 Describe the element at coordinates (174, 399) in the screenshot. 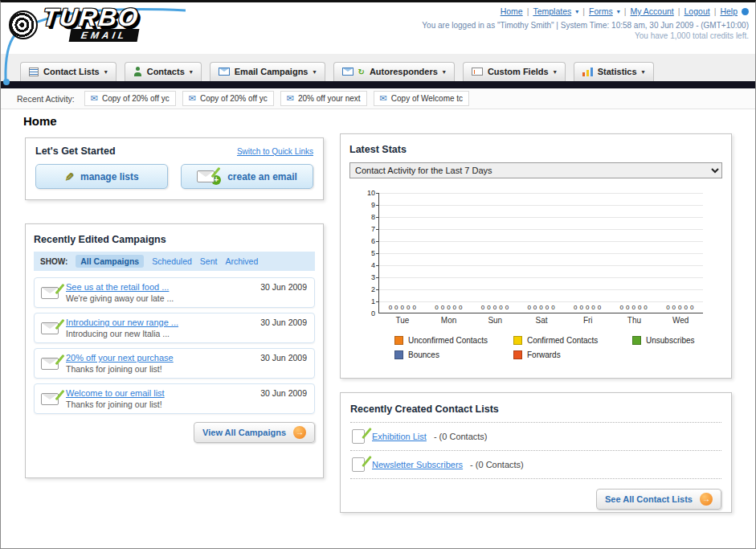

I see `campaign-item: Welcome to our email list Thanks for joi…` at that location.